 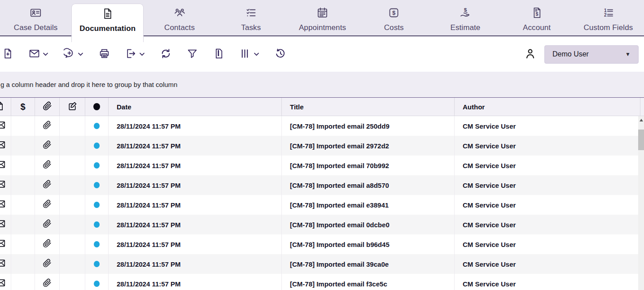 I want to click on hand-dollar-icon: $, so click(x=465, y=13).